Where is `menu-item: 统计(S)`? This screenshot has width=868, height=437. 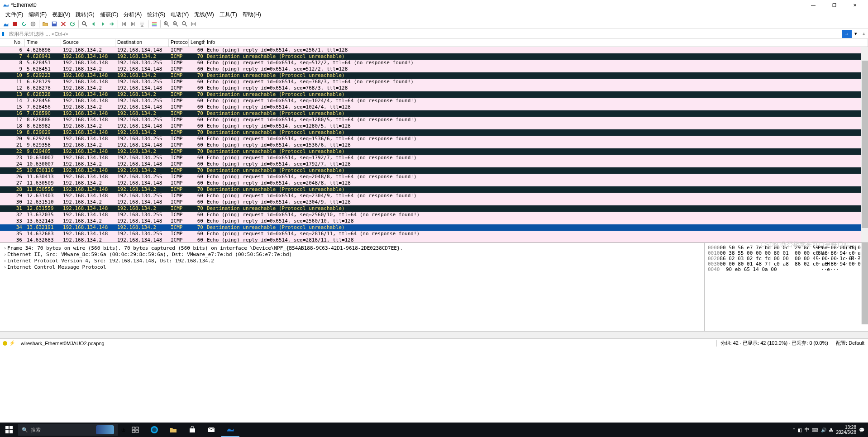
menu-item: 统计(S) is located at coordinates (156, 14).